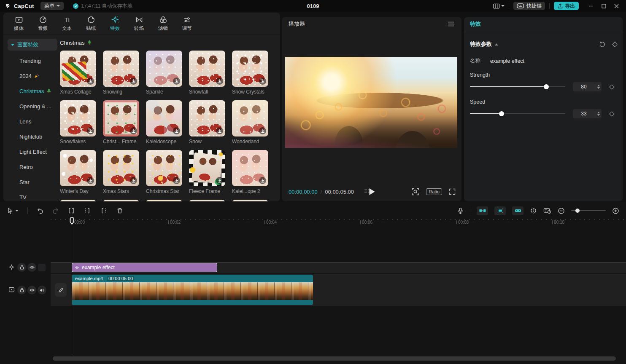 Image resolution: width=626 pixels, height=364 pixels. What do you see at coordinates (533, 211) in the screenshot?
I see `mirror-split-icon` at bounding box center [533, 211].